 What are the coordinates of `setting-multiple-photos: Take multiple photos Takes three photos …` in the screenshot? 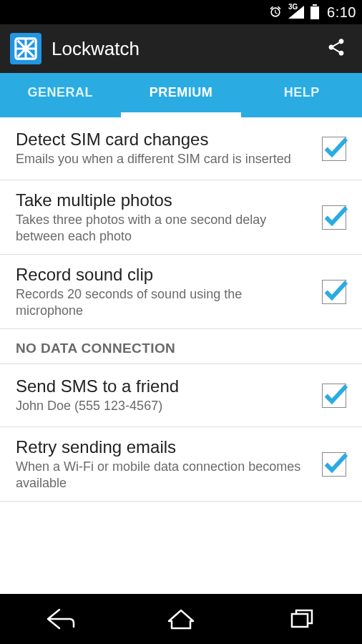 It's located at (181, 218).